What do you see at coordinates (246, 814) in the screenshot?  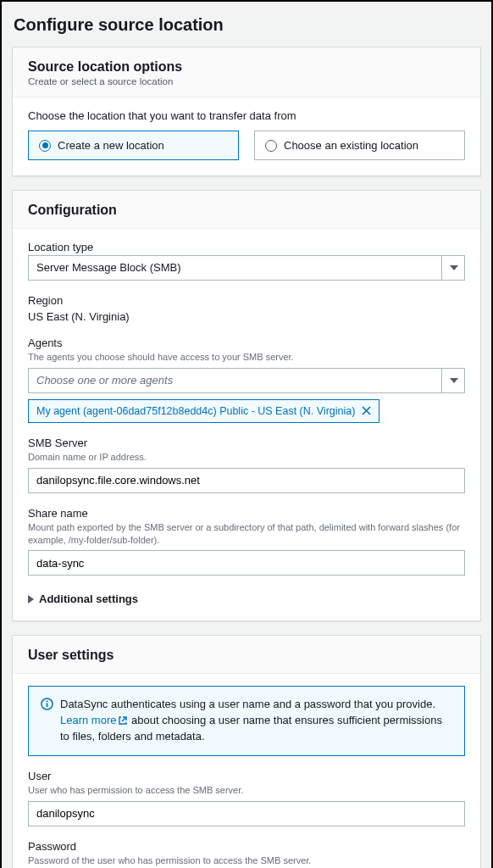 I see `user-input` at bounding box center [246, 814].